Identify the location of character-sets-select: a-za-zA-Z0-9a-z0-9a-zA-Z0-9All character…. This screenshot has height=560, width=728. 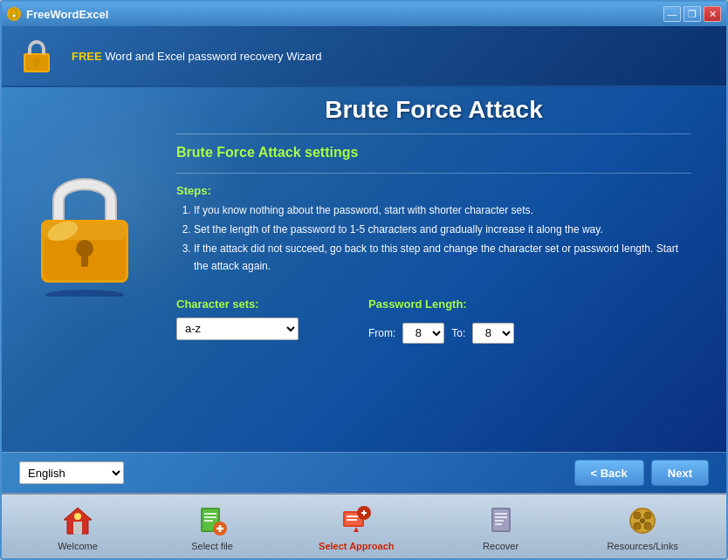
(237, 329).